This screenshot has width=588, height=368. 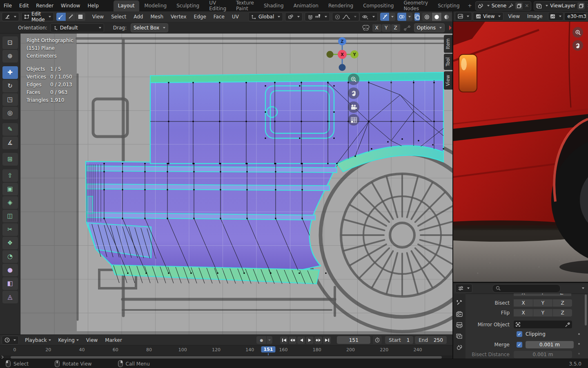 I want to click on properties-editor-type-button, so click(x=464, y=288).